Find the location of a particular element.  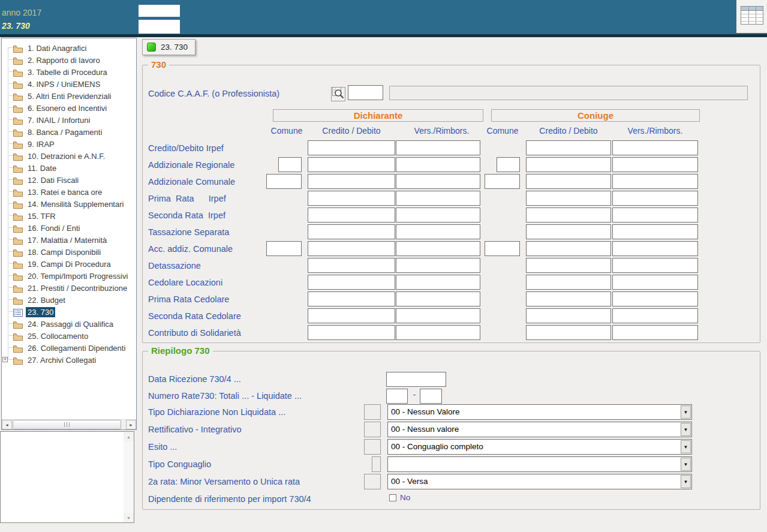

tree-item-4-inps-uniemens: 4. INPS / UniEMENS is located at coordinates (69, 84).